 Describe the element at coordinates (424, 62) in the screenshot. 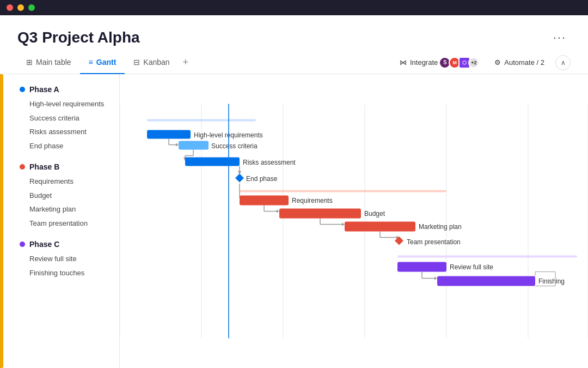

I see `integrate-label: Integrate` at that location.